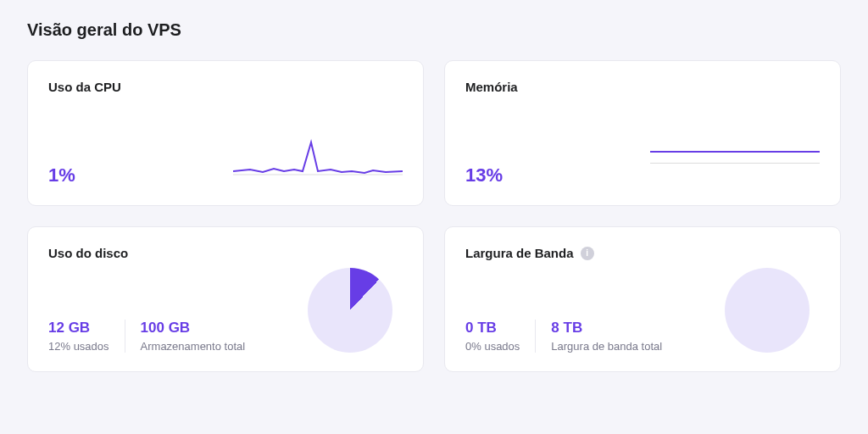  I want to click on disk-total-stat: 100 GB Armazenamento total, so click(193, 336).